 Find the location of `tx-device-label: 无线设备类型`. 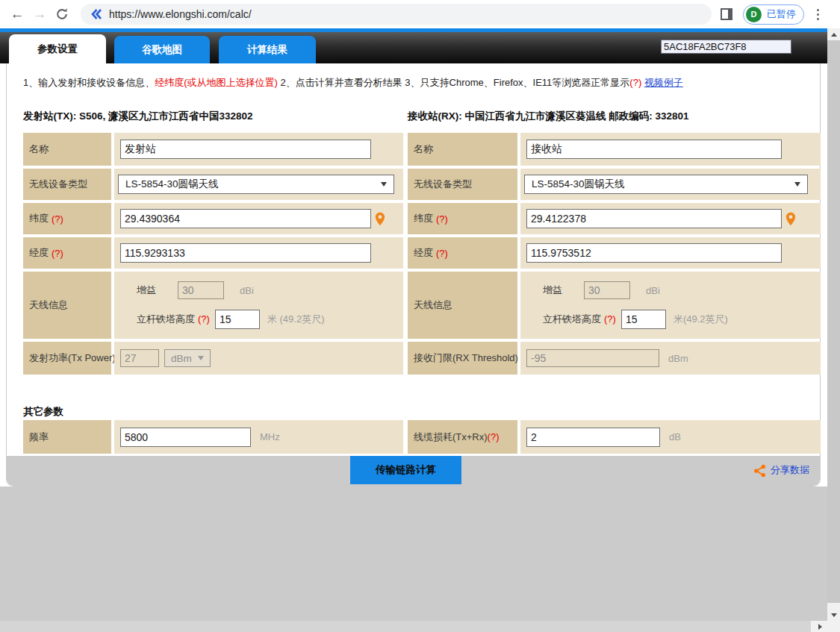

tx-device-label: 无线设备类型 is located at coordinates (67, 184).